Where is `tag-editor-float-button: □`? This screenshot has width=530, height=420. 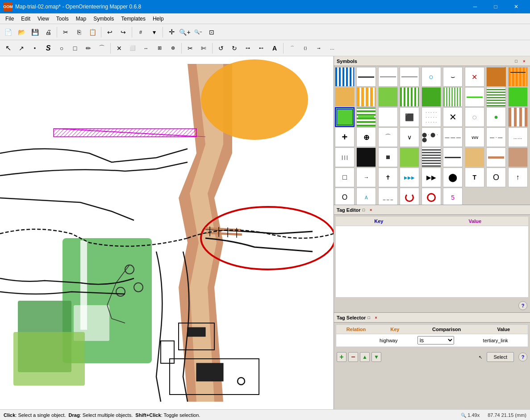
tag-editor-float-button: □ is located at coordinates (364, 210).